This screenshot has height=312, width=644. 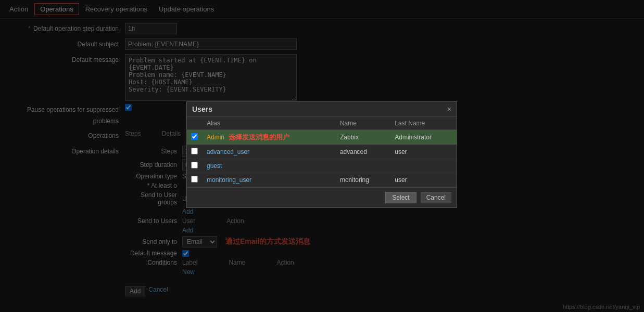 What do you see at coordinates (269, 124) in the screenshot?
I see `alias-col-header: Alias` at bounding box center [269, 124].